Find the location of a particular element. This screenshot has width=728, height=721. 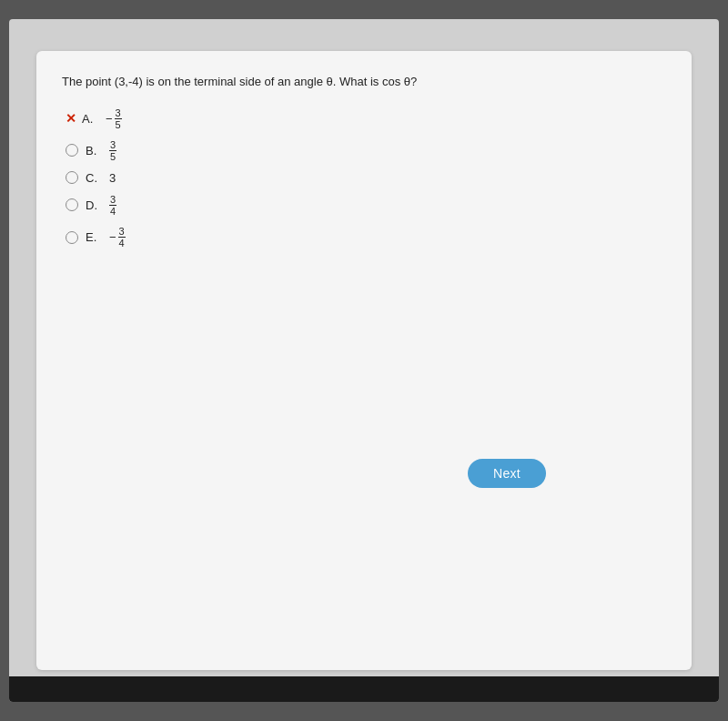

option-item-e: E. − 3 4 is located at coordinates (366, 237).